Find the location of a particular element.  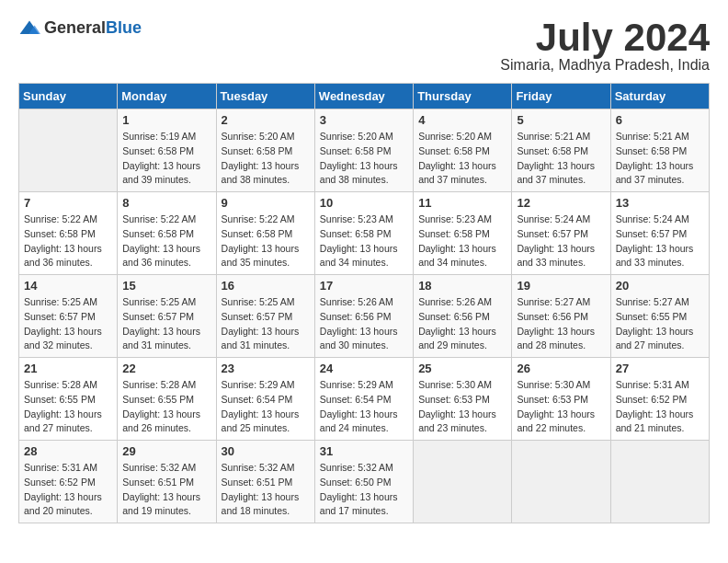

day-number: 29 is located at coordinates (166, 451).